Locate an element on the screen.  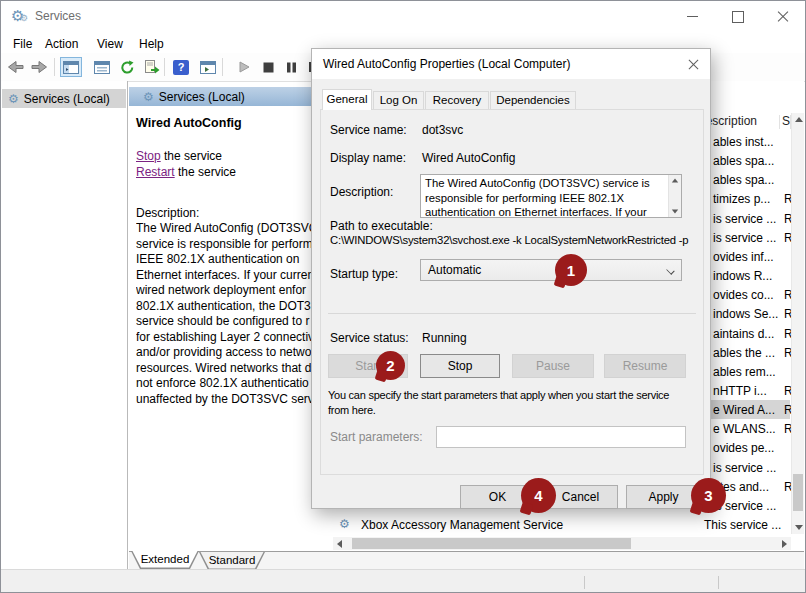
service-description: ables inst... is located at coordinates (744, 142).